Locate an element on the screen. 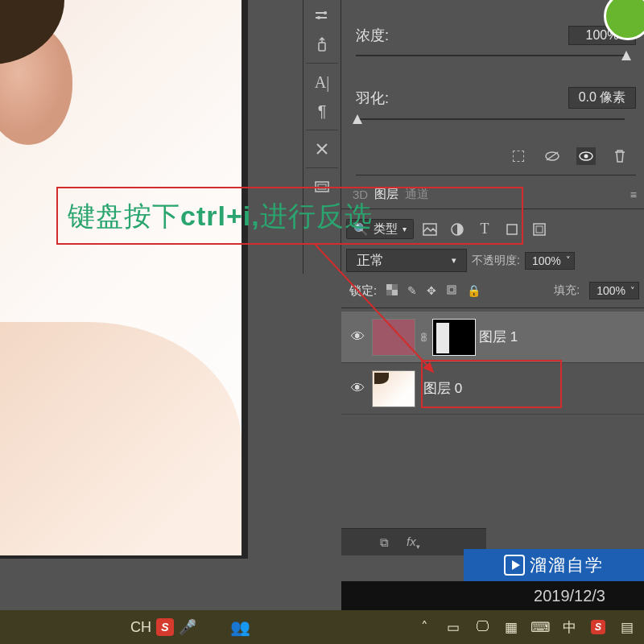 The height and width of the screenshot is (644, 644). layer-name: 图层 1 is located at coordinates (498, 336).